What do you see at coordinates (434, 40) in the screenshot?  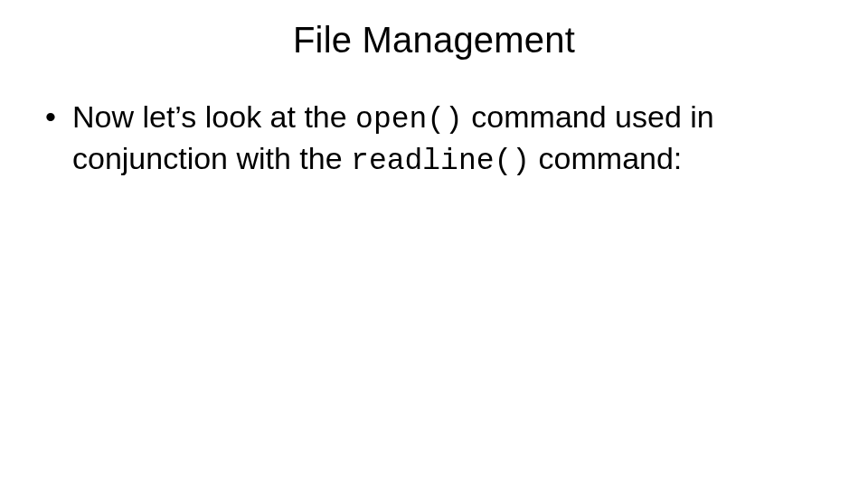 I see `slide-title: File Management` at bounding box center [434, 40].